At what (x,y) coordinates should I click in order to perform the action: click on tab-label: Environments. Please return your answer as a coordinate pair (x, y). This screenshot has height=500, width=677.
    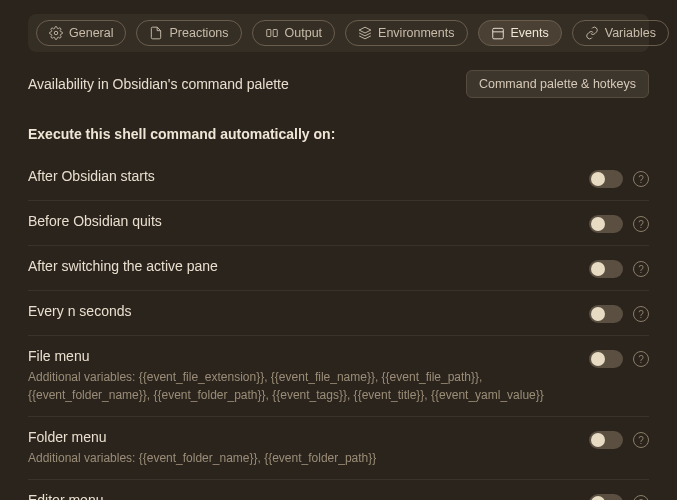
    Looking at the image, I should click on (416, 33).